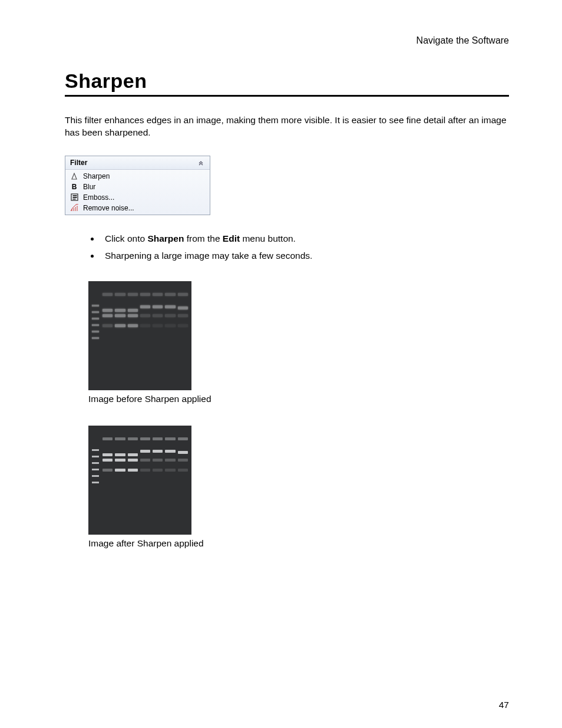  I want to click on emboss-icon, so click(74, 197).